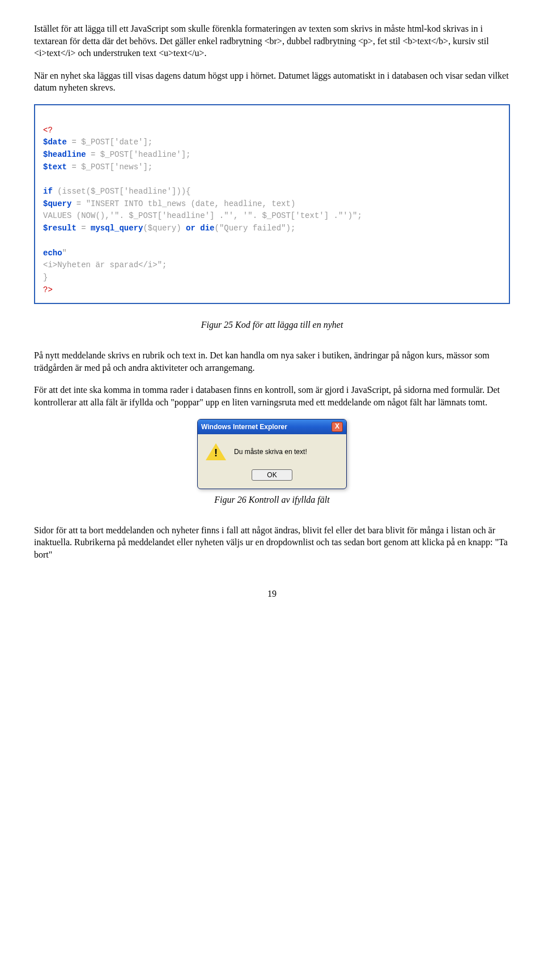 Image resolution: width=544 pixels, height=980 pixels. I want to click on paragraph-2: När en nyhet ska läggas till visas dagen…, so click(272, 82).